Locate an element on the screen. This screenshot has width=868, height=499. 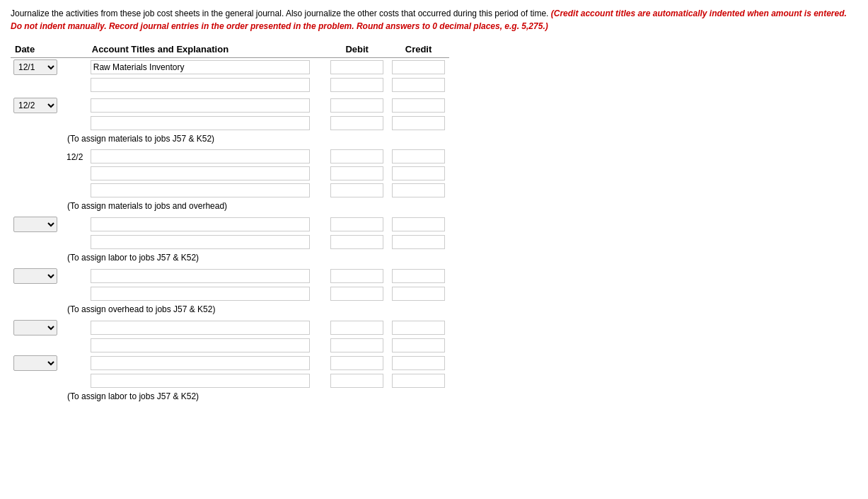
note-text-5: (To assign labor to jobs J57 & K52) is located at coordinates (230, 398).